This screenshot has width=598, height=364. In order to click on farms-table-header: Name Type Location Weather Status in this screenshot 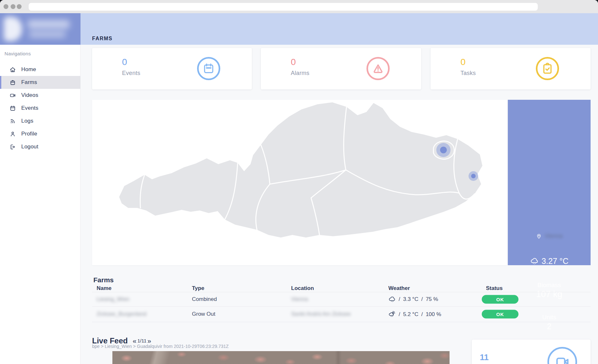, I will do `click(341, 288)`.